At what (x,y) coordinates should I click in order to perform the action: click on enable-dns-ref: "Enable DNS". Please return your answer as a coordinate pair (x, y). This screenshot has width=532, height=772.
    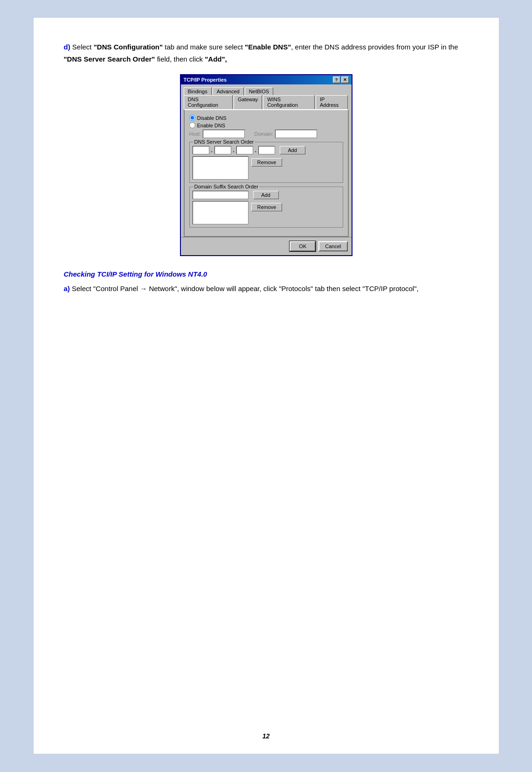
    Looking at the image, I should click on (268, 47).